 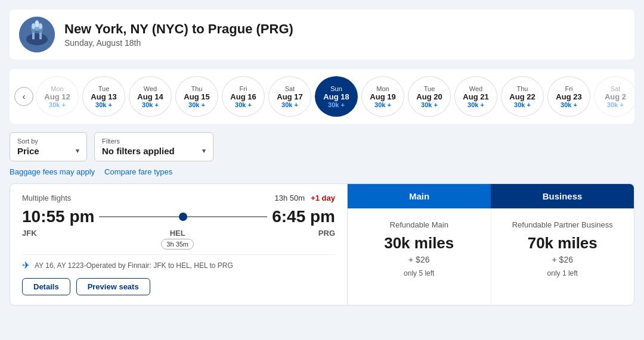 What do you see at coordinates (150, 105) in the screenshot?
I see `date-price-2: 30k +` at bounding box center [150, 105].